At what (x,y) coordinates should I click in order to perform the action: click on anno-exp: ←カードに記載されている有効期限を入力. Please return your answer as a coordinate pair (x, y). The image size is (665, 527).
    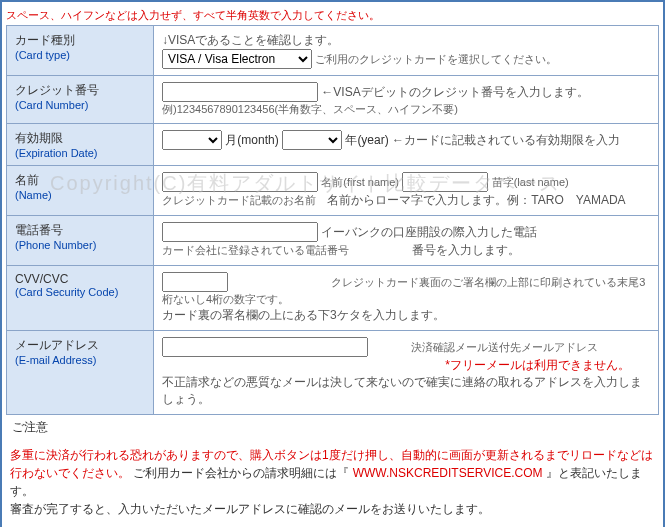
    Looking at the image, I should click on (506, 140).